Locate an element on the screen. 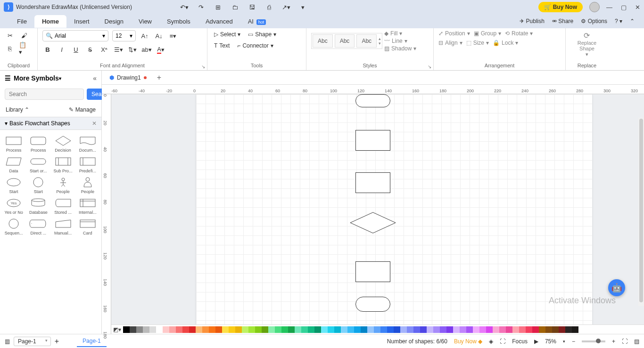  document-tab: ⬢ Drawing1 is located at coordinates (128, 78).